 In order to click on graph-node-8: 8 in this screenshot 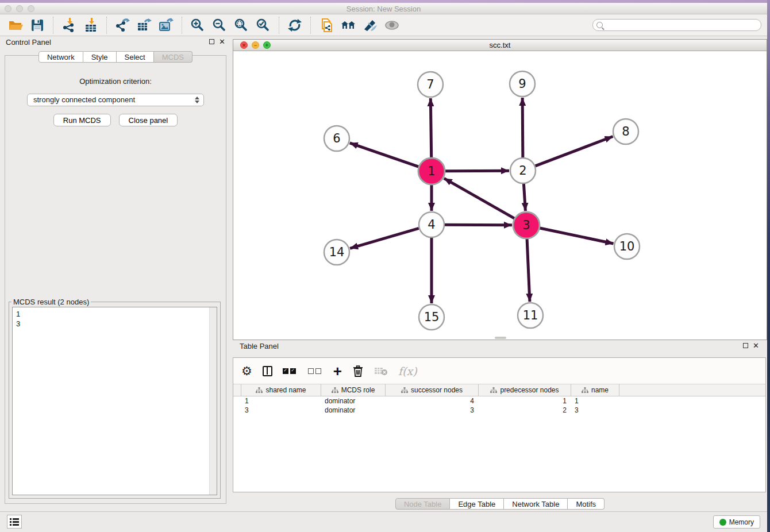, I will do `click(626, 132)`.